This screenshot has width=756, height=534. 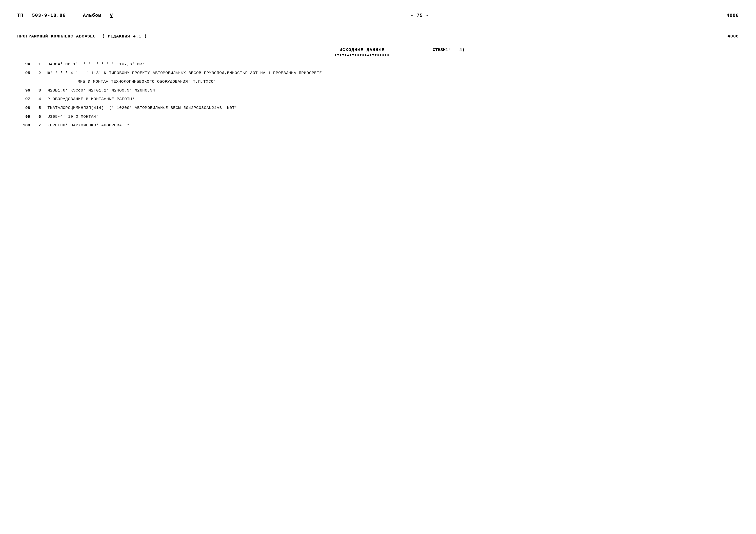 I want to click on header: ТП 503-9-18.86 Альбом V - 75 - 4006, so click(x=378, y=16).